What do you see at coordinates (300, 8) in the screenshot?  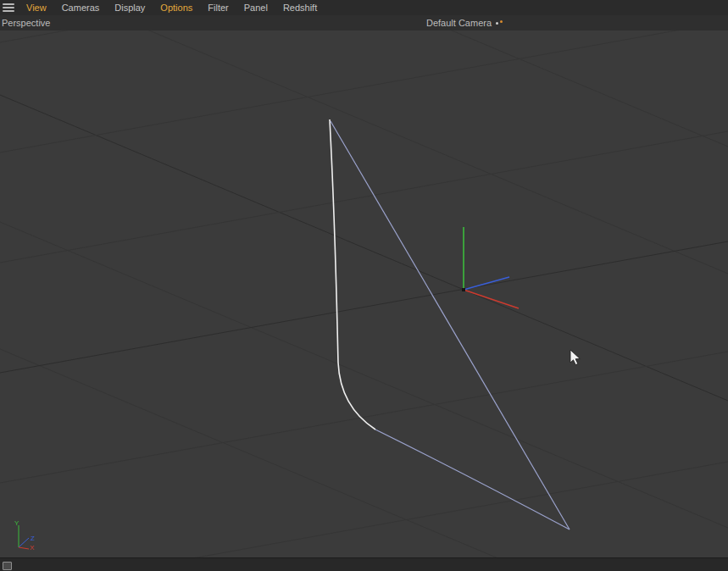 I see `menu-redshift: Redshift` at bounding box center [300, 8].